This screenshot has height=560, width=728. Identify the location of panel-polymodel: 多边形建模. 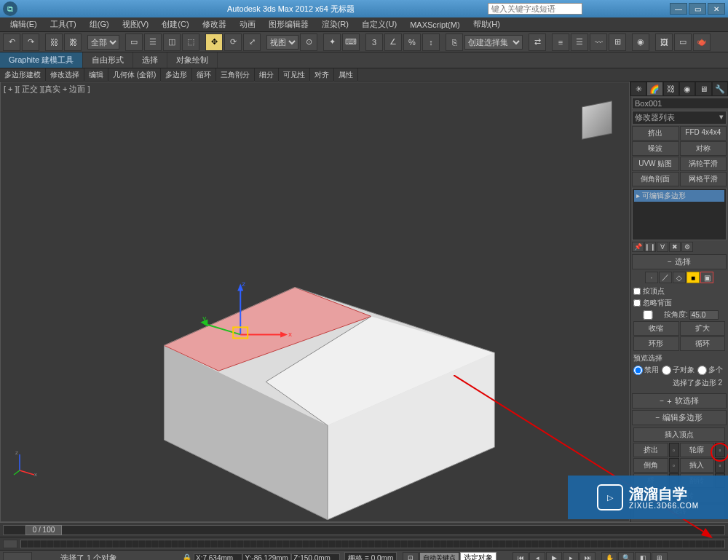
(23, 75).